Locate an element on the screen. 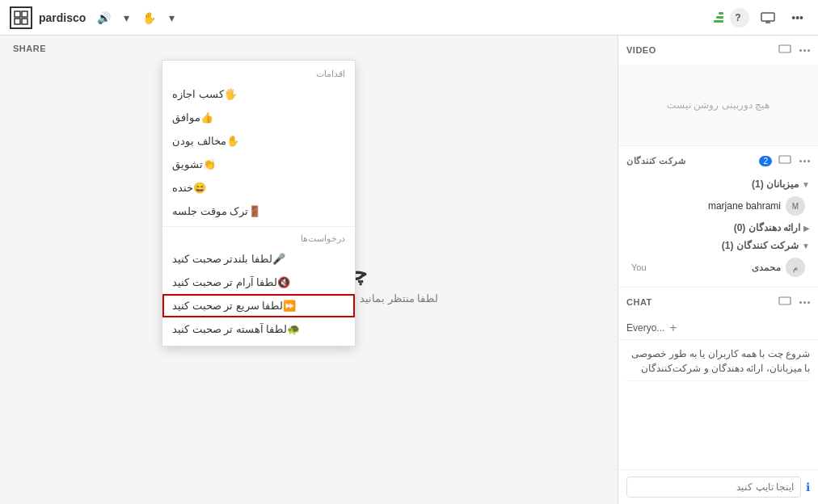 The width and height of the screenshot is (818, 504). app-title: pardisco is located at coordinates (62, 18).